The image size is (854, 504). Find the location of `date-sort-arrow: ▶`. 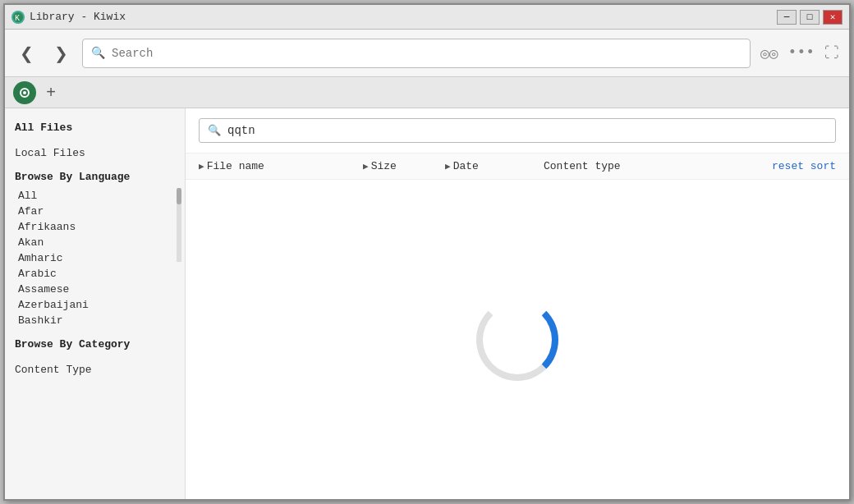

date-sort-arrow: ▶ is located at coordinates (448, 166).